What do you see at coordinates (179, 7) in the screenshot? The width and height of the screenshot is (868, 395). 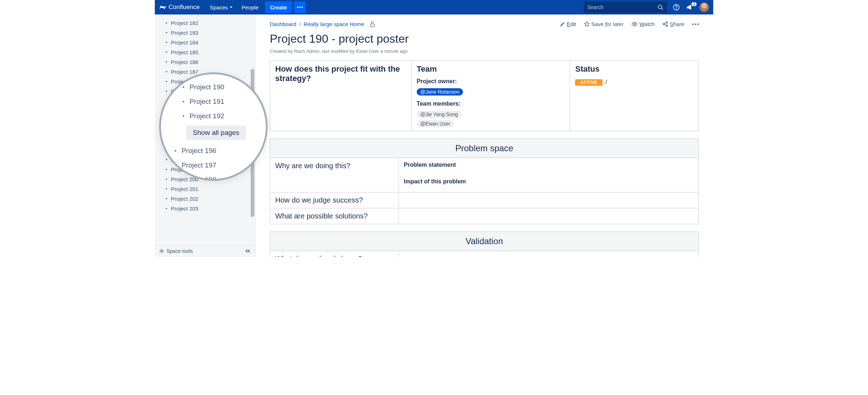 I see `confluence-logo: Confluence` at bounding box center [179, 7].